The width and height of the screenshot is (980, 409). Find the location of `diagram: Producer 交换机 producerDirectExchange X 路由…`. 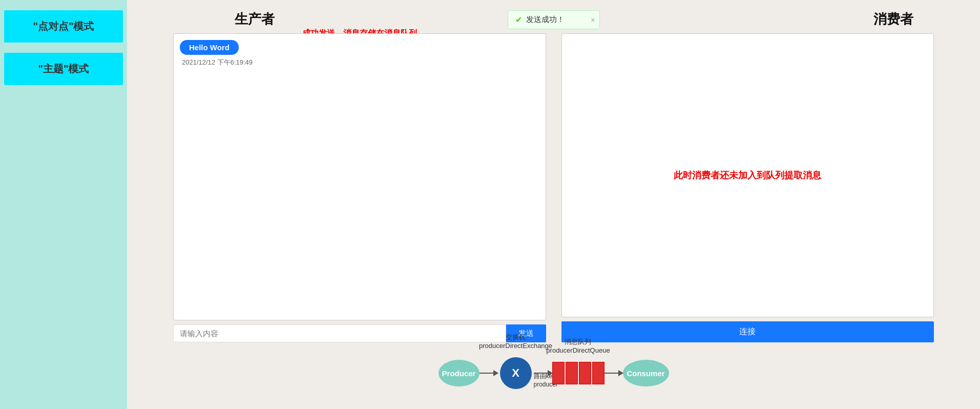

diagram: Producer 交换机 producerDirectExchange X 路由… is located at coordinates (554, 373).